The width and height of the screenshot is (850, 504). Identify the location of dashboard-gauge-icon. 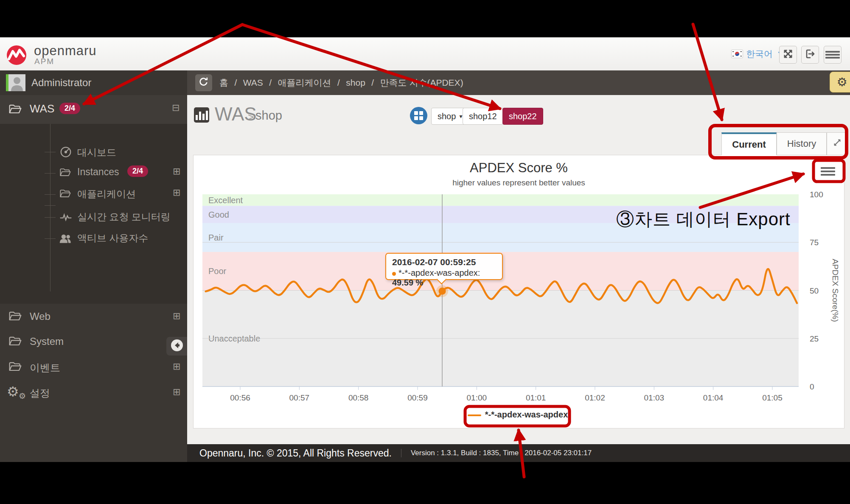
(66, 152).